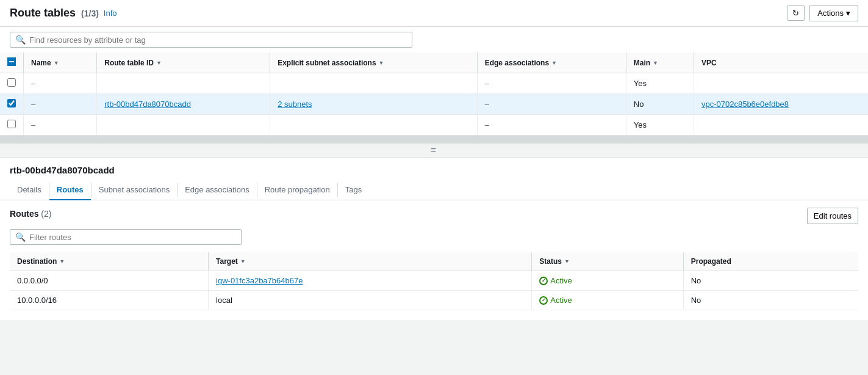 This screenshot has height=375, width=868. Describe the element at coordinates (434, 191) in the screenshot. I see `detail-tabs: Details Routes Subnet associations Edge …` at that location.